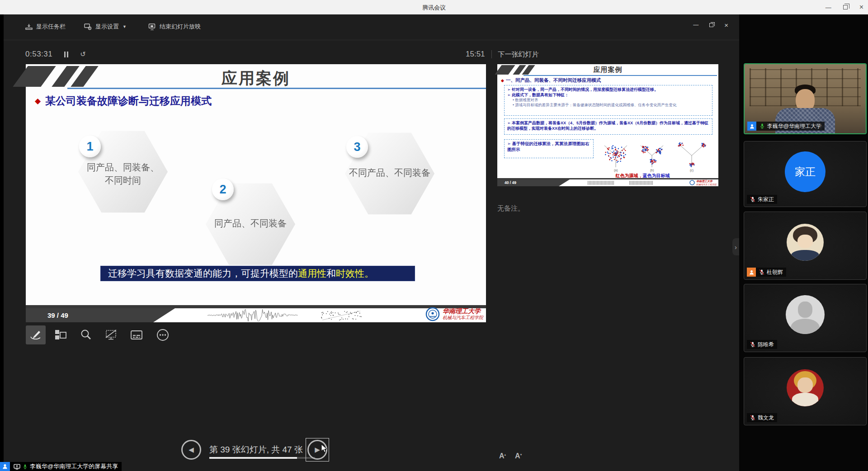 The image size is (868, 471). Describe the element at coordinates (805, 318) in the screenshot. I see `participant-tile: 陈唯希` at that location.